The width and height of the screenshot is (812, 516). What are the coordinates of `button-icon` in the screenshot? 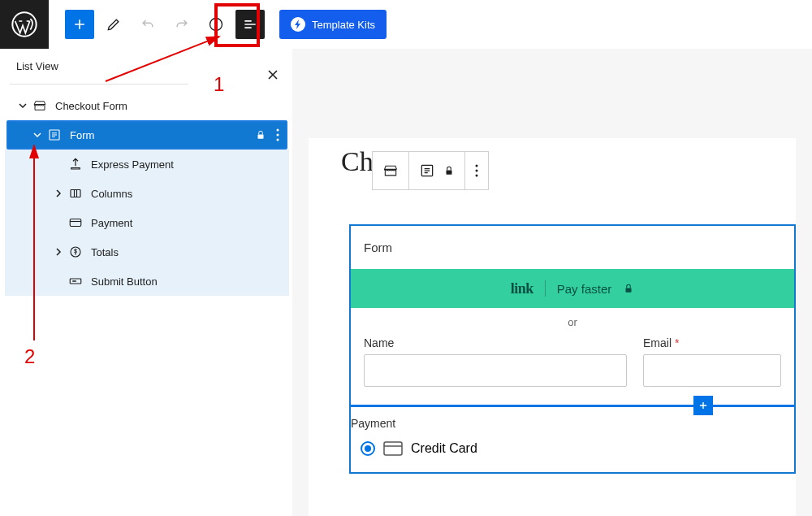 It's located at (76, 281).